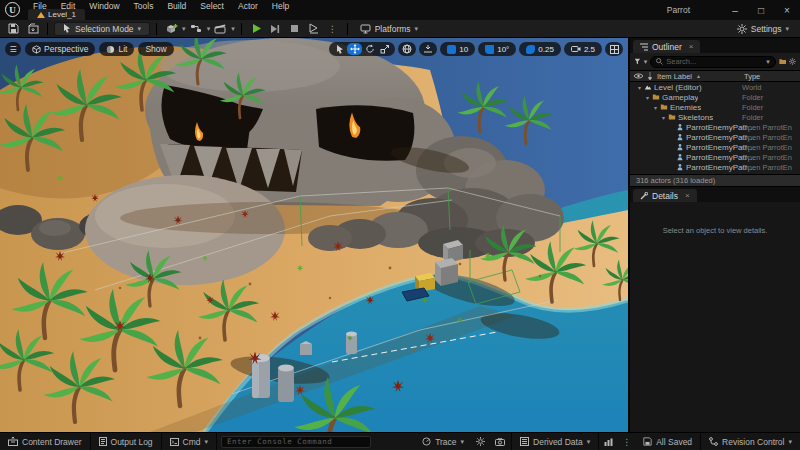 This screenshot has width=800, height=450. What do you see at coordinates (735, 10) in the screenshot?
I see `minimize-button: –` at bounding box center [735, 10].